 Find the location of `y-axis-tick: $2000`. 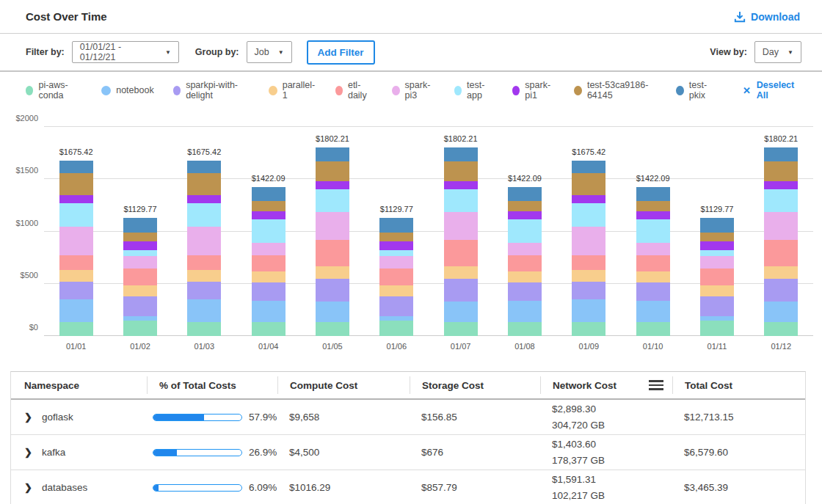

y-axis-tick: $2000 is located at coordinates (19, 118).